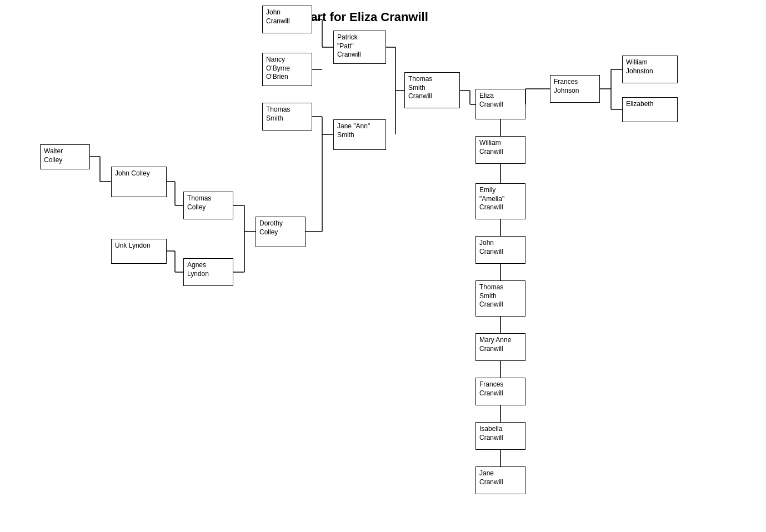  I want to click on person-box-jane_cranwill: Jane Cranwill, so click(500, 480).